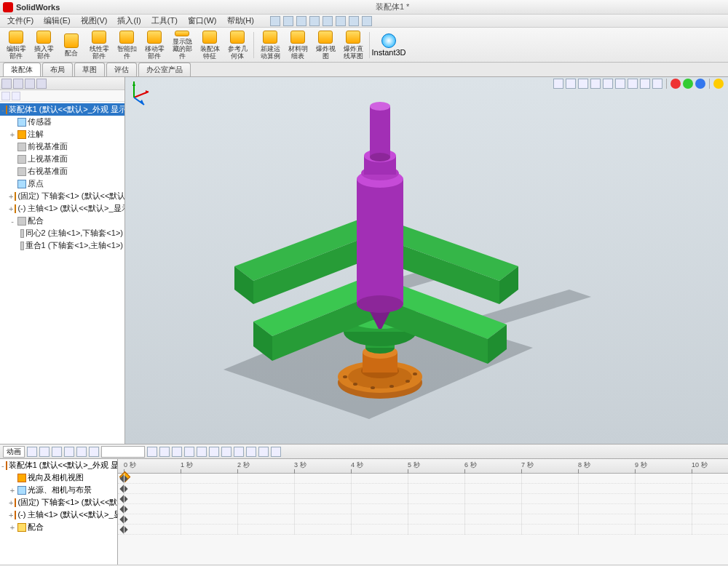  I want to click on results-icon, so click(251, 452).